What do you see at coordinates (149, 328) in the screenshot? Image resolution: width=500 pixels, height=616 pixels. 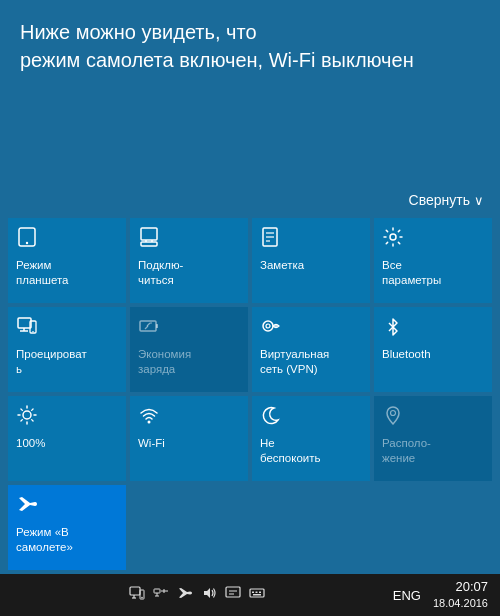 I see `battery-saver-icon` at bounding box center [149, 328].